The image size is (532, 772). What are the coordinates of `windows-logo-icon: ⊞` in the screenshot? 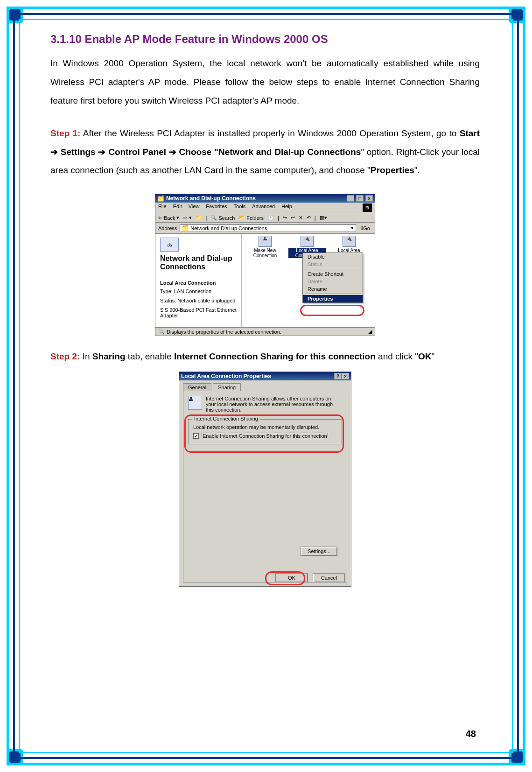 It's located at (367, 208).